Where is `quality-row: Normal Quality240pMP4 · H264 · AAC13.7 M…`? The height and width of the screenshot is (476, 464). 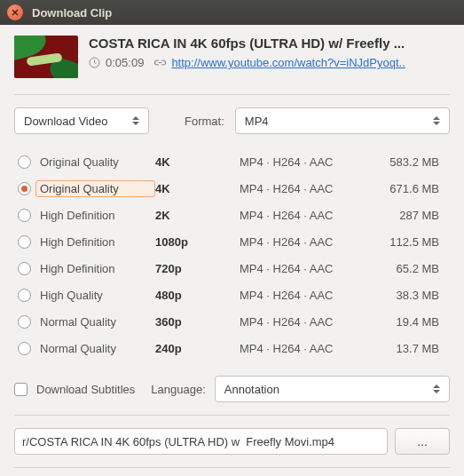
quality-row: Normal Quality240pMP4 · H264 · AAC13.7 M… is located at coordinates (232, 348).